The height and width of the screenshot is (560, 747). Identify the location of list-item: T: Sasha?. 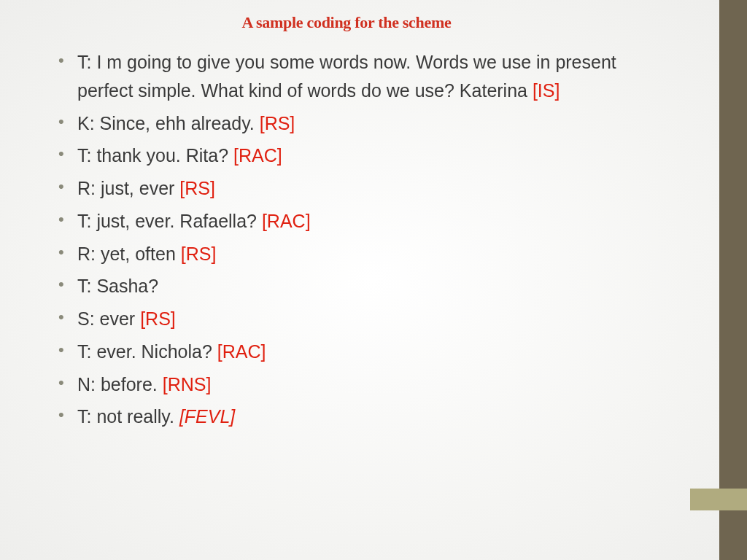
(347, 286).